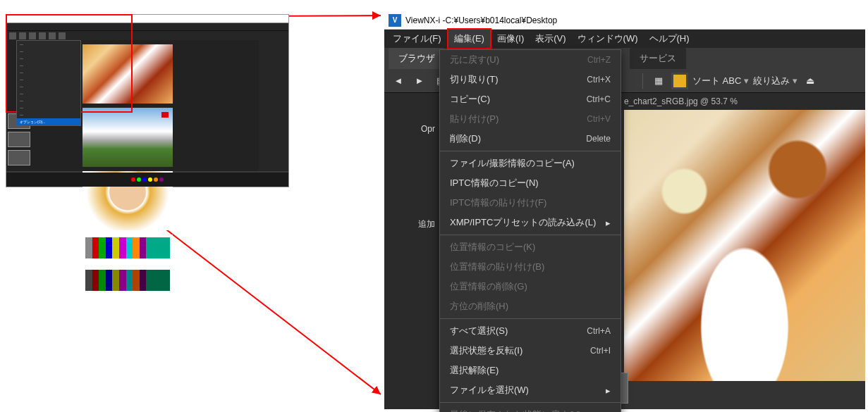 This screenshot has height=412, width=868. What do you see at coordinates (599, 331) in the screenshot?
I see `menu-item-shortcut: Ctrl+A` at bounding box center [599, 331].